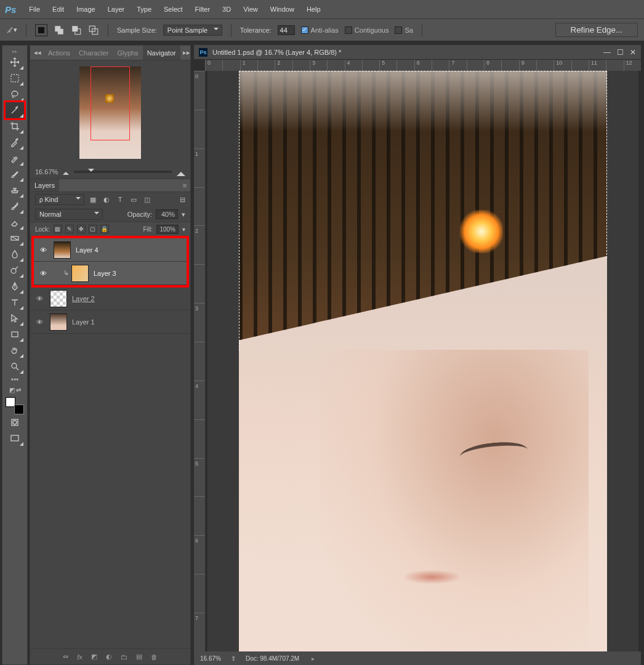 This screenshot has width=644, height=665. What do you see at coordinates (93, 200) in the screenshot?
I see `filter-pixel-icon: ▦` at bounding box center [93, 200].